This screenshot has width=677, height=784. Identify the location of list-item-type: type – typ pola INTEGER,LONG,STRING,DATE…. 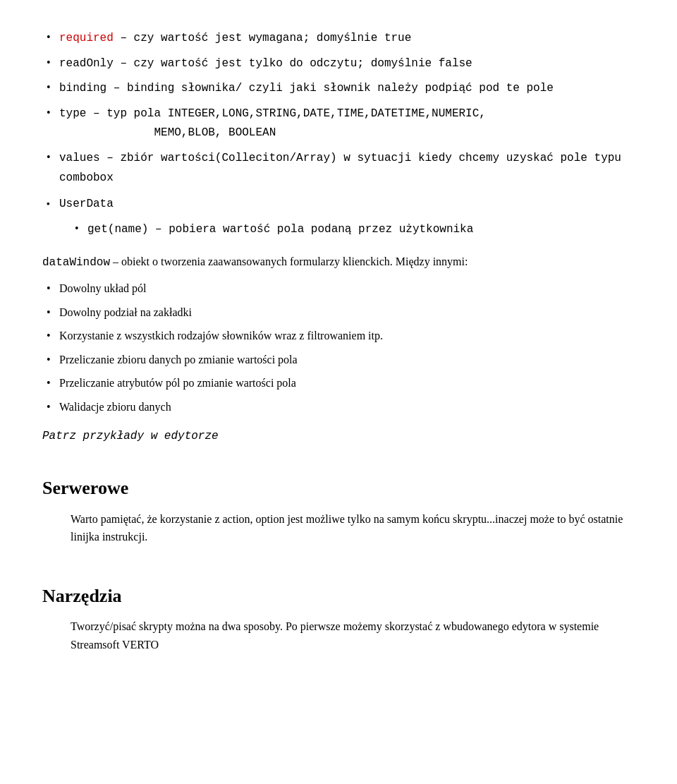
(338, 123).